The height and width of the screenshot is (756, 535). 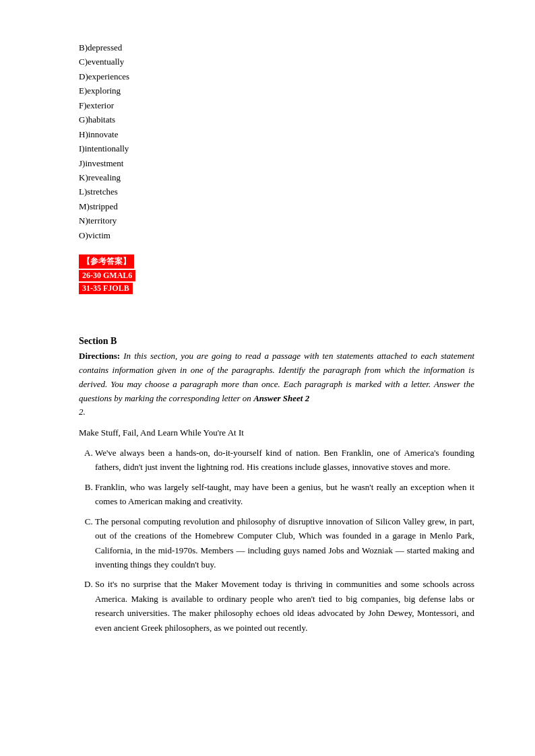 I want to click on word-item-l: L)stretches, so click(x=276, y=191).